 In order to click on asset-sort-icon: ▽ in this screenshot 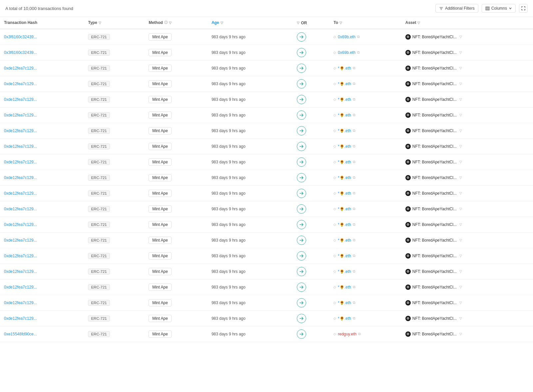, I will do `click(419, 23)`.